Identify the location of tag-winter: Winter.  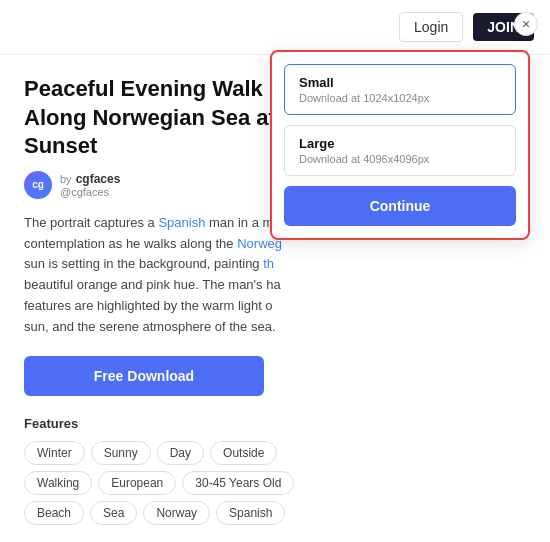
(54, 453).